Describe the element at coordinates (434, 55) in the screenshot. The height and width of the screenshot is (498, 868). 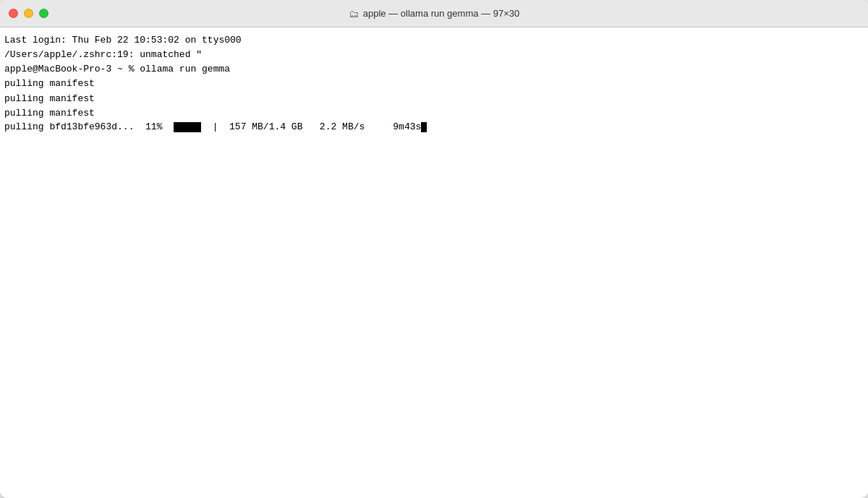
I see `terminal-line-2: /Users/apple/.zshrc:19: unmatched "` at that location.